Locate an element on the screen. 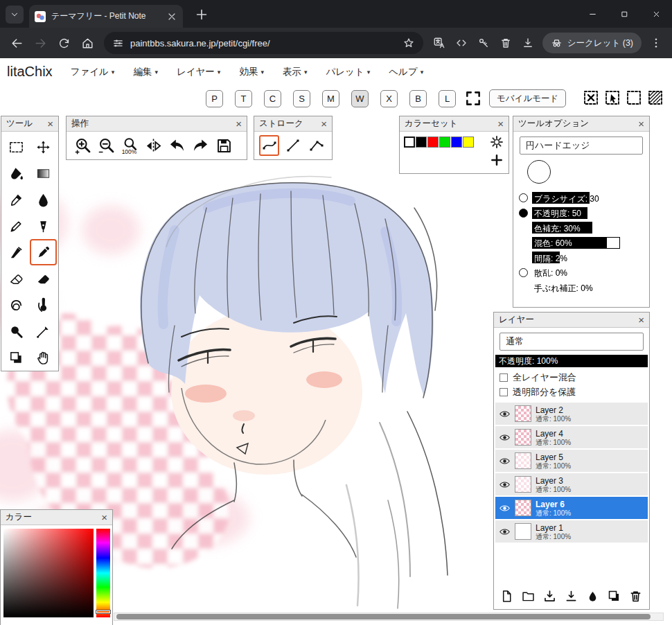 The width and height of the screenshot is (672, 625). minimize-button is located at coordinates (592, 14).